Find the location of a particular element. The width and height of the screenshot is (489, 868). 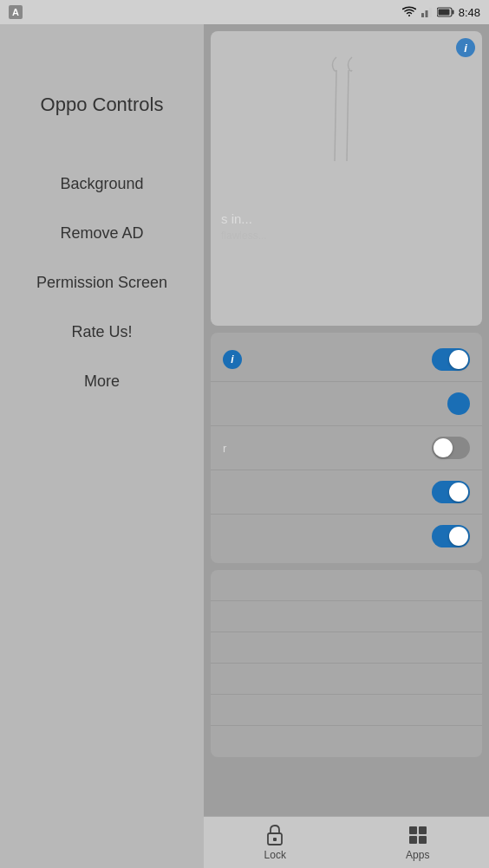

settings-area: i r is located at coordinates (347, 448).